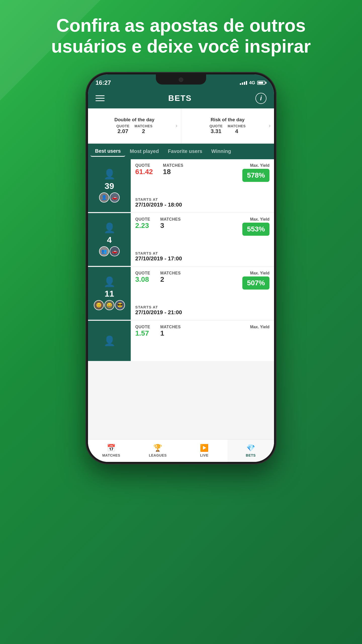 Image resolution: width=362 pixels, height=644 pixels. I want to click on starts-section-2: STARTS AT 27/10/2019 - 17:00, so click(202, 257).